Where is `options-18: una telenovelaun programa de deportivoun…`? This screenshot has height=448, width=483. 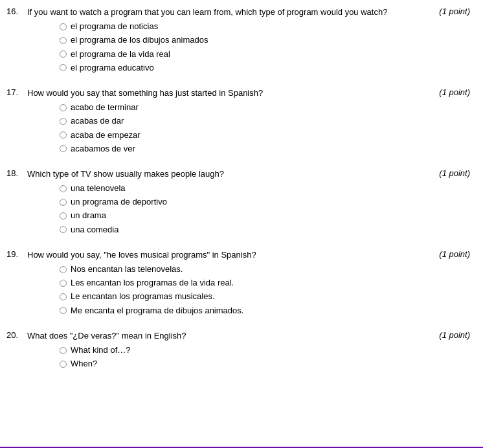 options-18: una telenovelaun programa de deportivoun… is located at coordinates (265, 209).